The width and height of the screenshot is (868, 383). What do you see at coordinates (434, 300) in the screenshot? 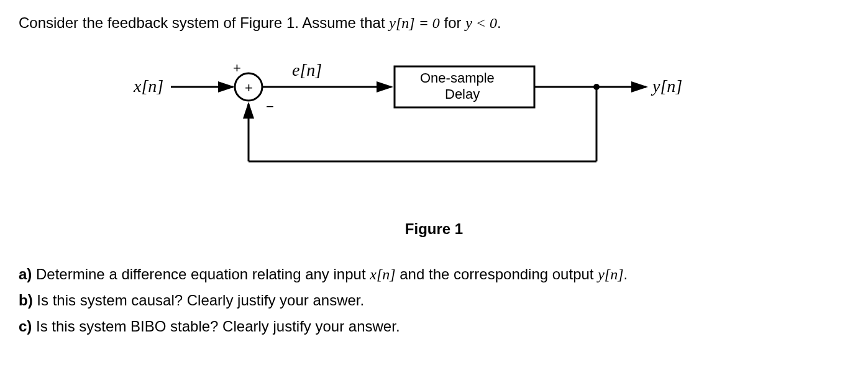
I see `question-b: b) Is this system causal? Clearly justif…` at bounding box center [434, 300].